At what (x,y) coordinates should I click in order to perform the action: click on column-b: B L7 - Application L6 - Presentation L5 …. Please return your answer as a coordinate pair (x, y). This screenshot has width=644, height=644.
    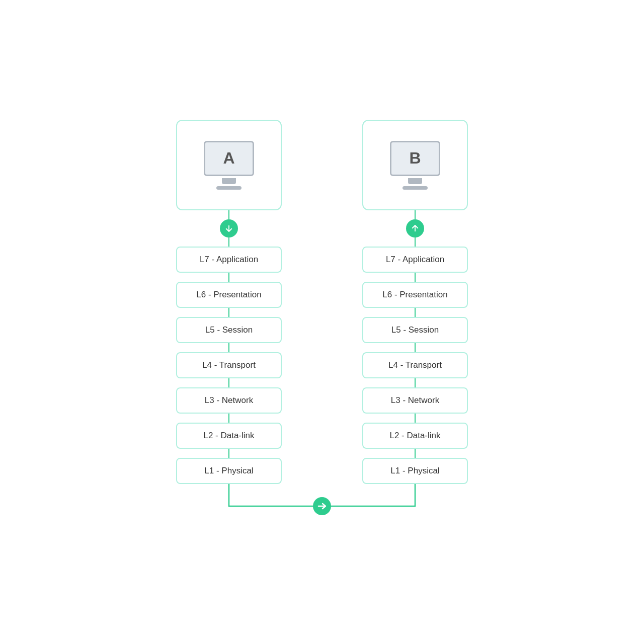
    Looking at the image, I should click on (415, 302).